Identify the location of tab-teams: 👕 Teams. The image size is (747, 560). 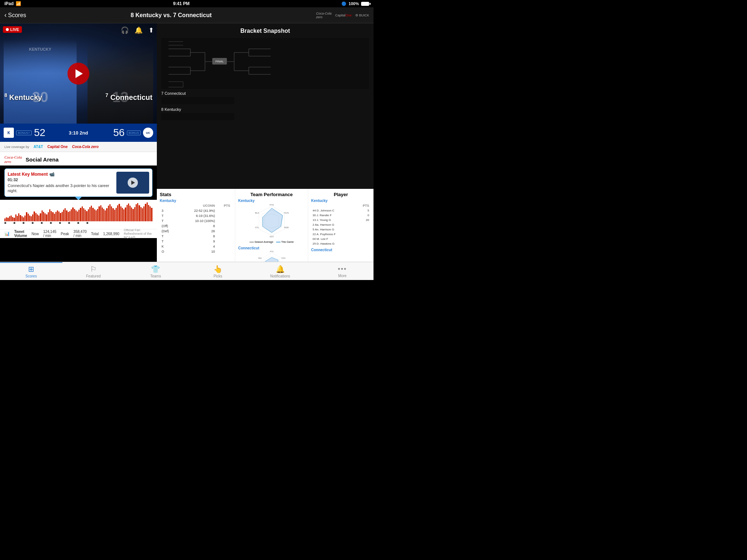
(155, 271).